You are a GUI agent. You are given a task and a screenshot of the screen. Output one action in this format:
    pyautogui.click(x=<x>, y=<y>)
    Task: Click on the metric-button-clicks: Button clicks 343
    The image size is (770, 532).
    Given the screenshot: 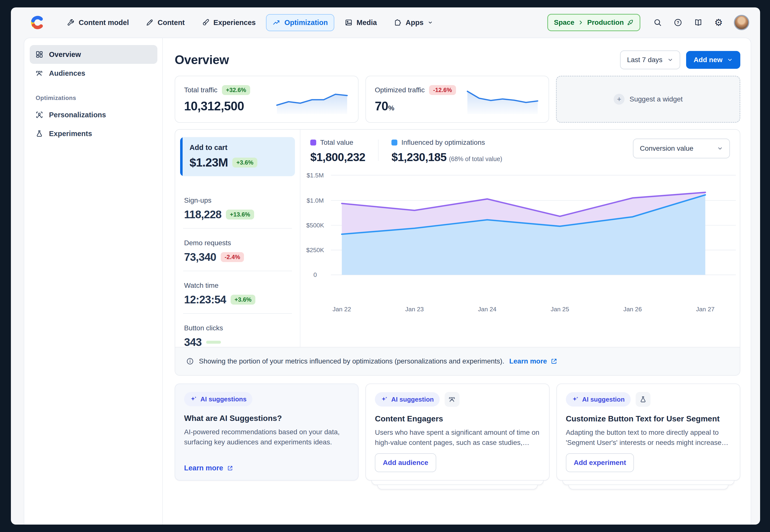 What is the action you would take?
    pyautogui.click(x=237, y=330)
    